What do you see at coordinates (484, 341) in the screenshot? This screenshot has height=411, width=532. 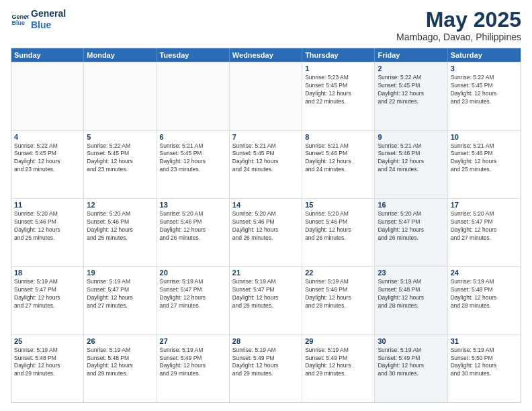 I see `day-number: 31` at bounding box center [484, 341].